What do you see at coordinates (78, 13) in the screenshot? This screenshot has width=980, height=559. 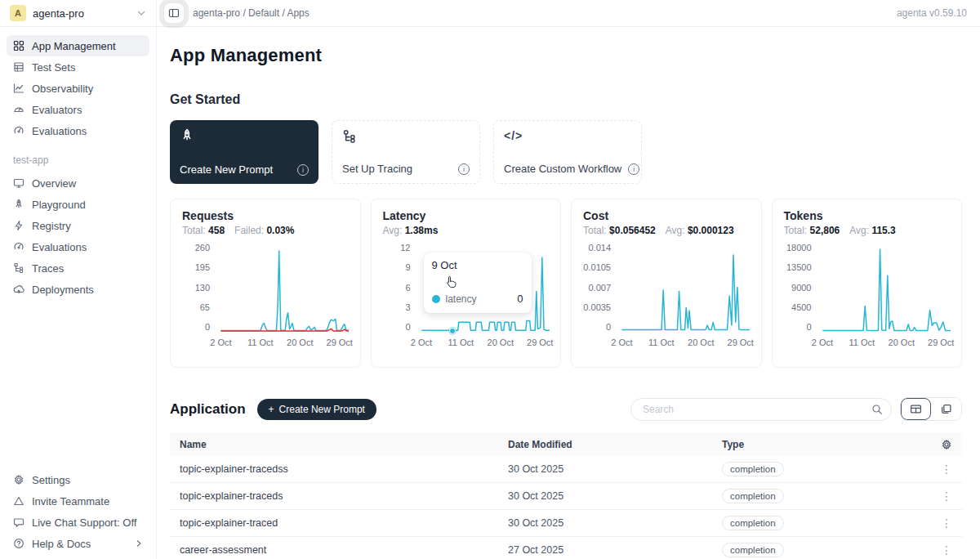 I see `workspace-selector: A agenta-pro` at bounding box center [78, 13].